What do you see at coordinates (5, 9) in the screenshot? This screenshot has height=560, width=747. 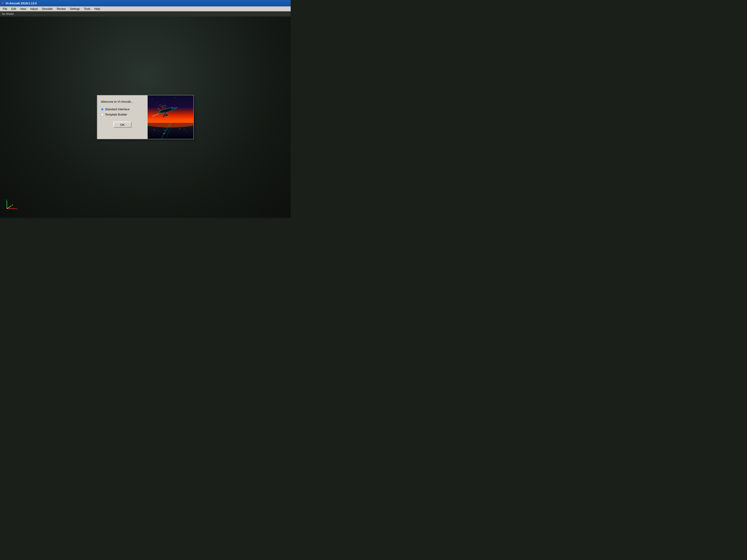 I see `menu-file: File` at bounding box center [5, 9].